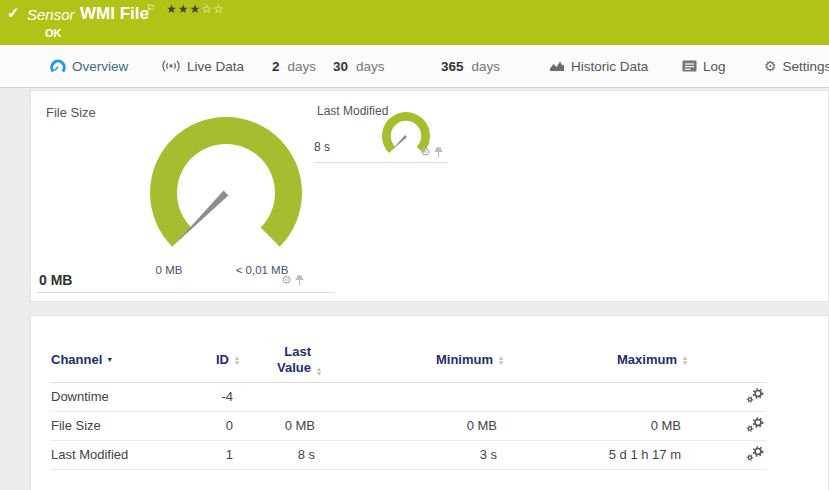 The height and width of the screenshot is (490, 829). I want to click on tab-number: 30, so click(340, 66).